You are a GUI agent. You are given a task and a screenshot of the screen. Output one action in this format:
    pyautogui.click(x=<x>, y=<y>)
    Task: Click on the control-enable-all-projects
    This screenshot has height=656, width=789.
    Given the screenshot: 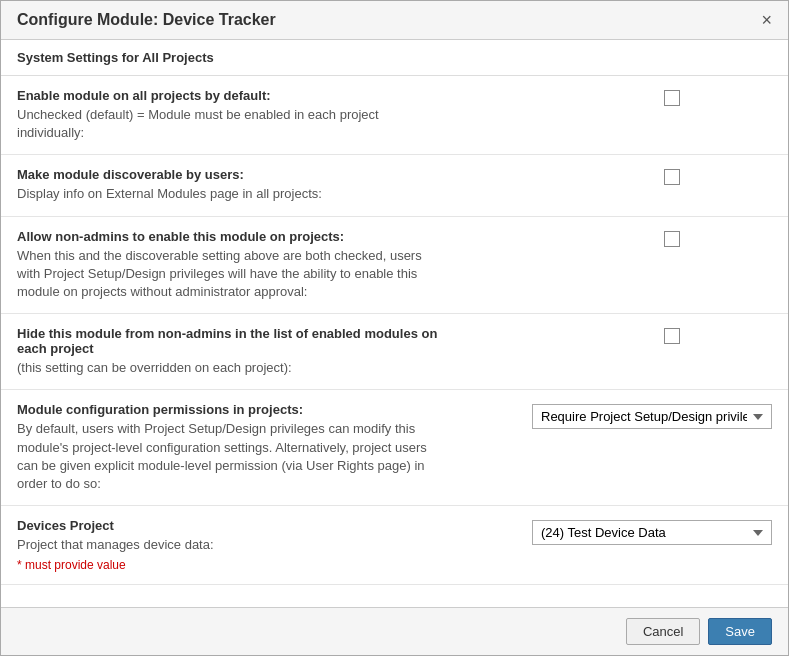 What is the action you would take?
    pyautogui.click(x=672, y=97)
    